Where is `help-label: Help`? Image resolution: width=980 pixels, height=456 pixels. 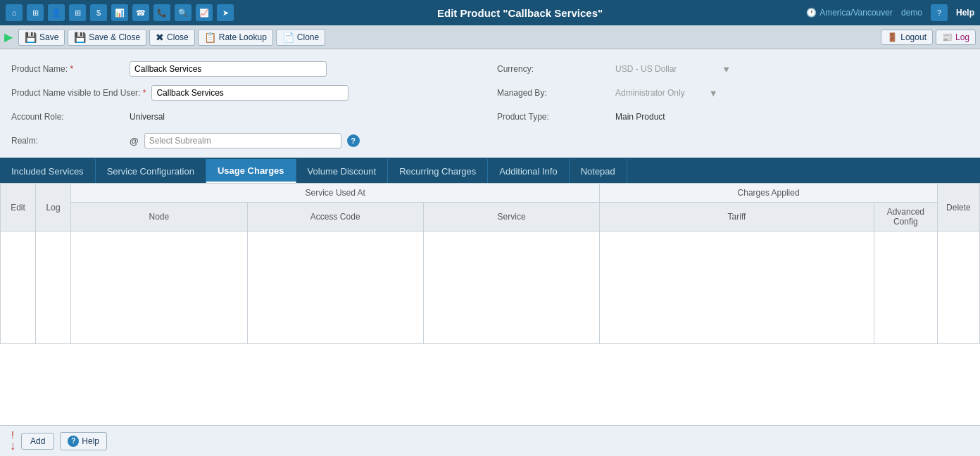
help-label: Help is located at coordinates (965, 13).